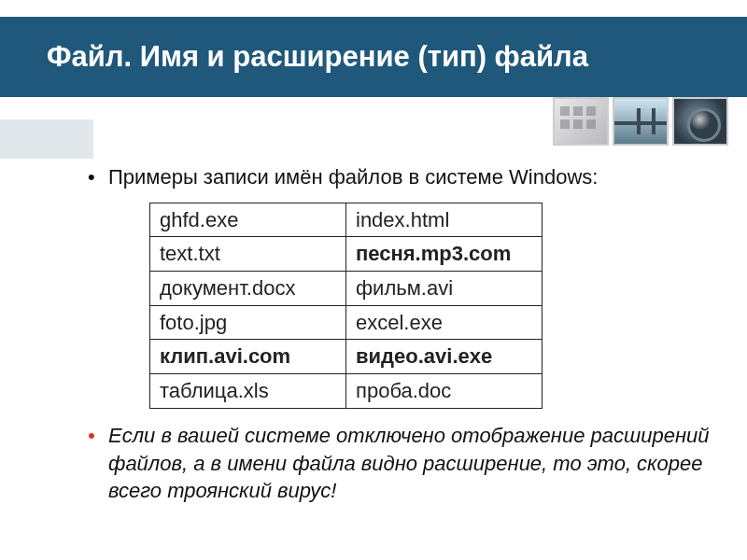  I want to click on table-row: таблица.xlsпроба.doc, so click(346, 392).